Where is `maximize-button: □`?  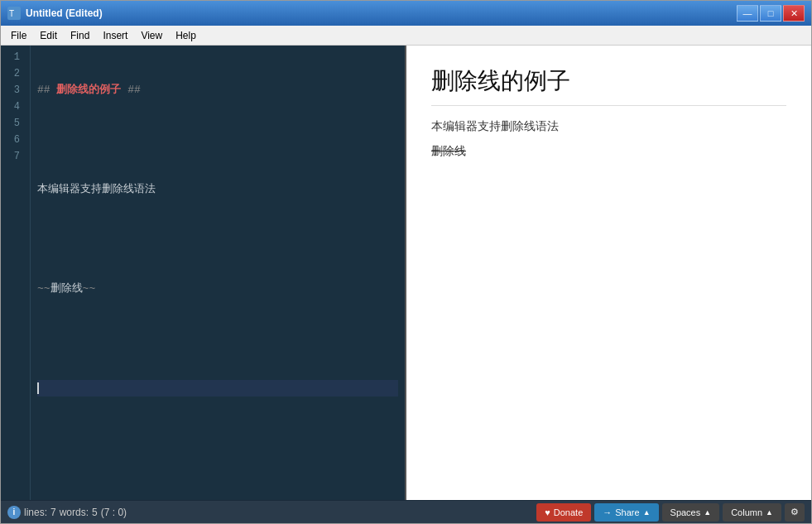
maximize-button: □ is located at coordinates (771, 13).